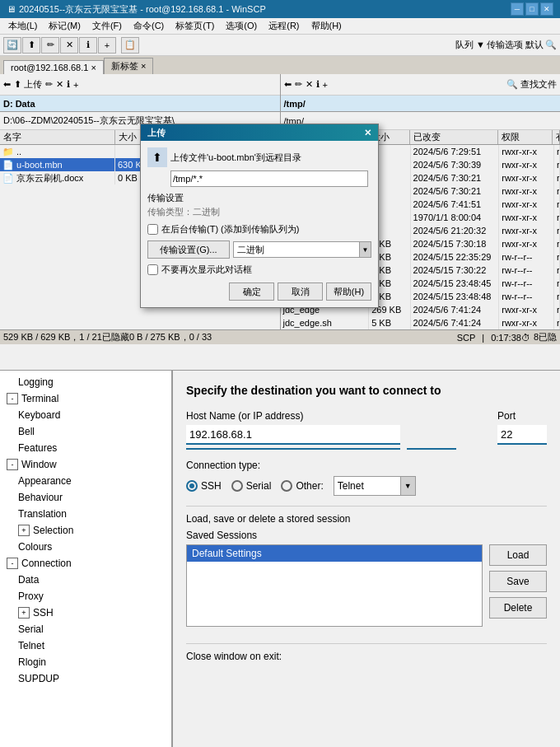 The height and width of the screenshot is (747, 560). I want to click on telnet-dropdown: Telnet ▼, so click(375, 486).